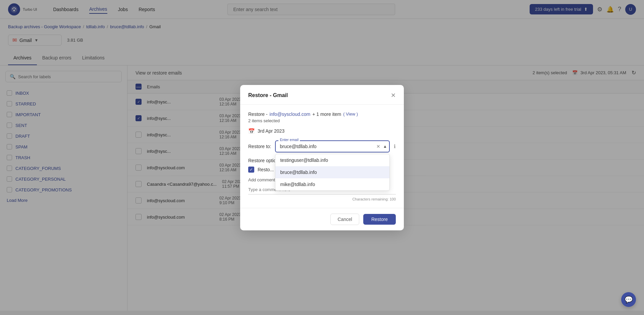  Describe the element at coordinates (345, 219) in the screenshot. I see `cancel-button: Cancel` at that location.